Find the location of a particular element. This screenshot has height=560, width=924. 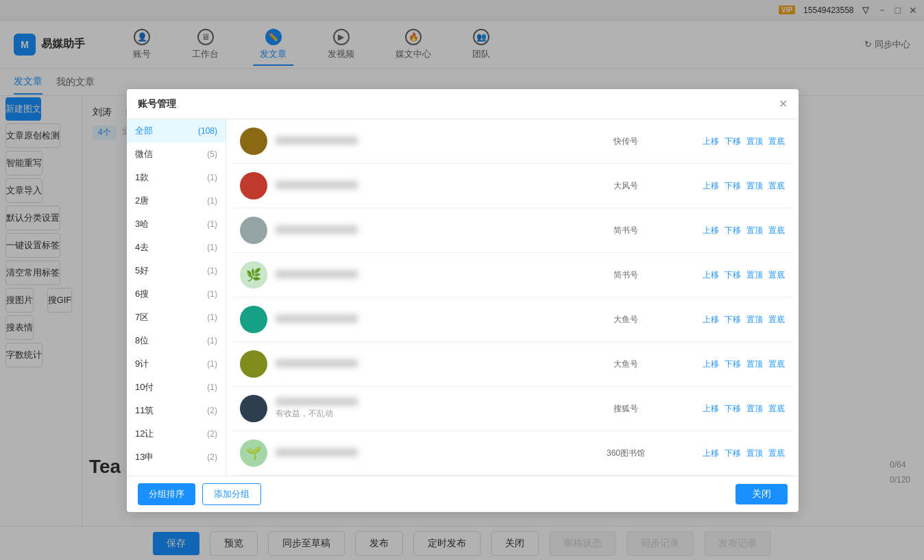

up-link-4: 上移 is located at coordinates (711, 276).